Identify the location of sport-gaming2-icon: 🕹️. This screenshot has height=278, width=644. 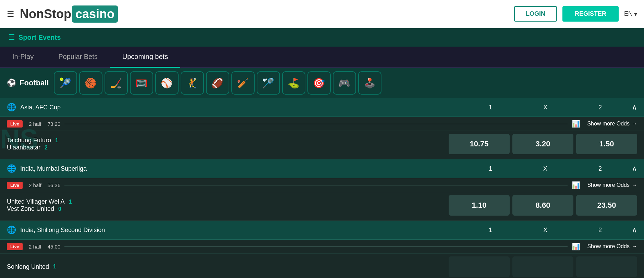
(370, 83).